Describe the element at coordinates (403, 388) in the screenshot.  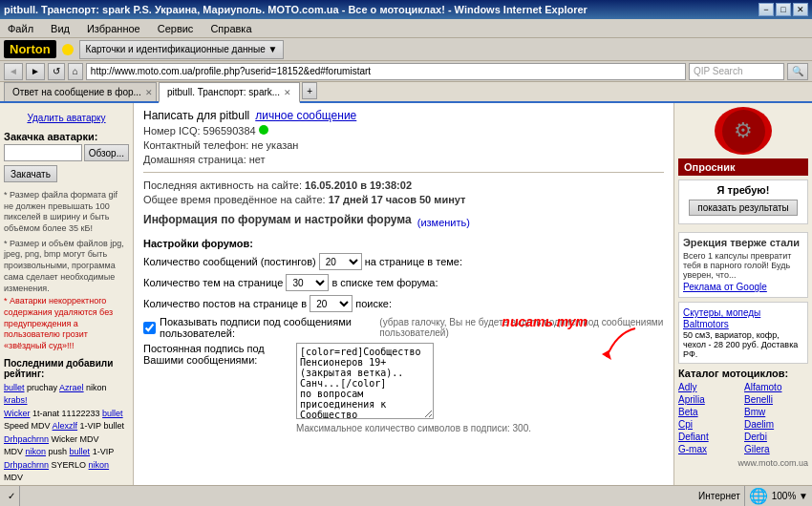
I see `signature-row: Постоянная подпись под Вашими сообщениям…` at that location.